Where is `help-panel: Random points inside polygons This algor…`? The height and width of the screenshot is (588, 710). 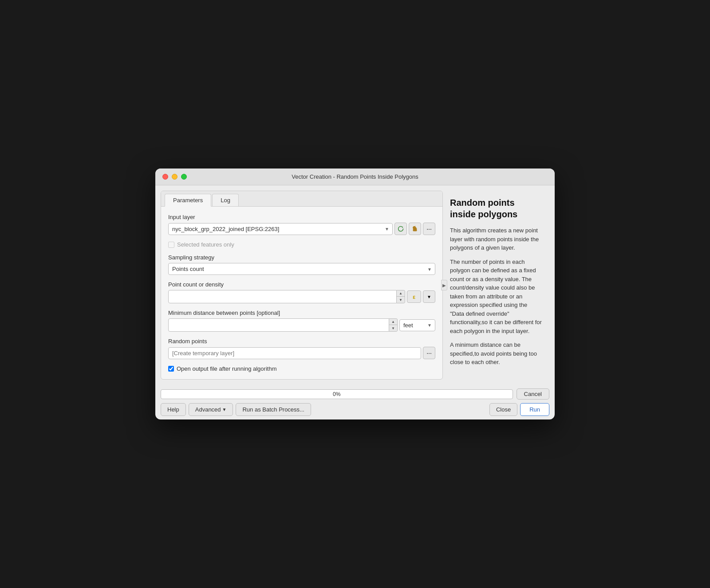
help-panel: Random points inside polygons This algor… is located at coordinates (496, 285).